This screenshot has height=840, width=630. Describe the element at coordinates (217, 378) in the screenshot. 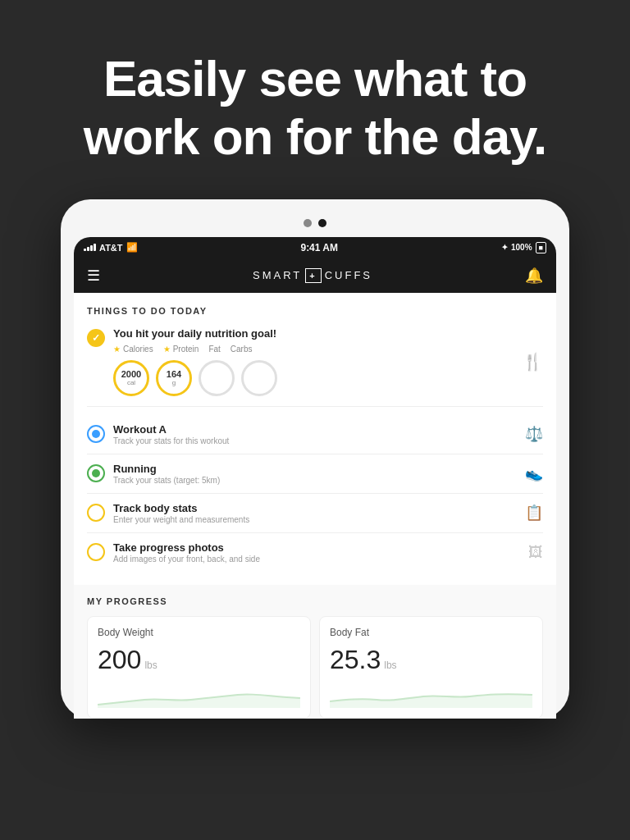

I see `circle-fat` at that location.